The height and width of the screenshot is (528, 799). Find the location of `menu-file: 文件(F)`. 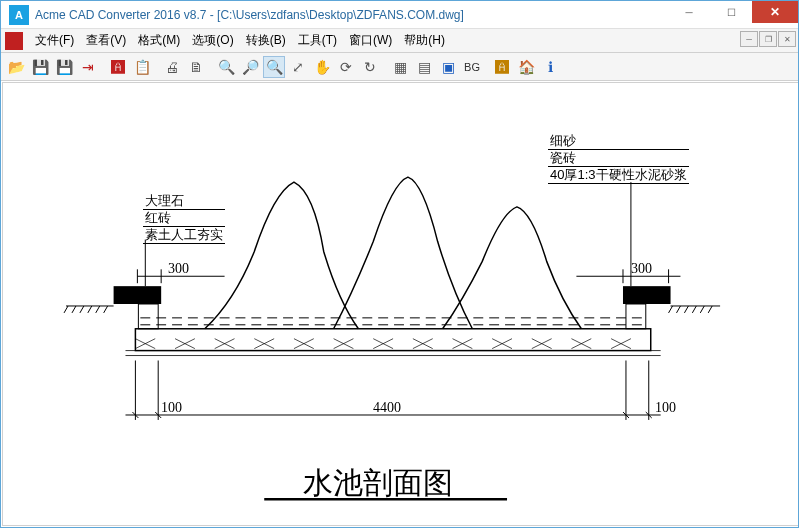

menu-file: 文件(F) is located at coordinates (54, 40).